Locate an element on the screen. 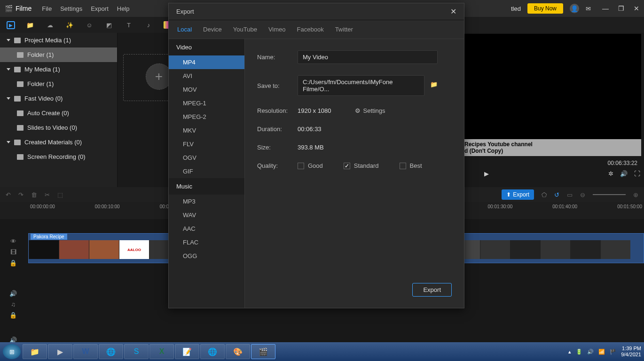 Image resolution: width=644 pixels, height=361 pixels. fullscreen-icon: ⛶ is located at coordinates (637, 174).